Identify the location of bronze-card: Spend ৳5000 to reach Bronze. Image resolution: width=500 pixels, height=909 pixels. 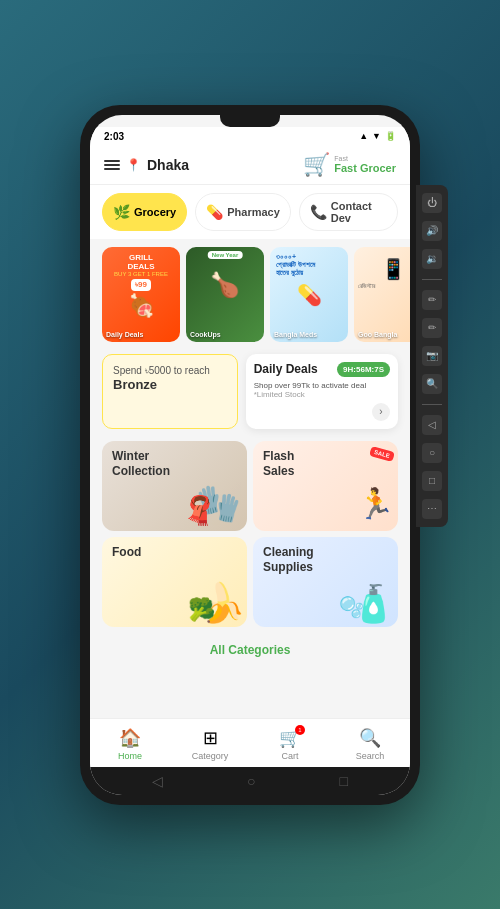
(170, 392).